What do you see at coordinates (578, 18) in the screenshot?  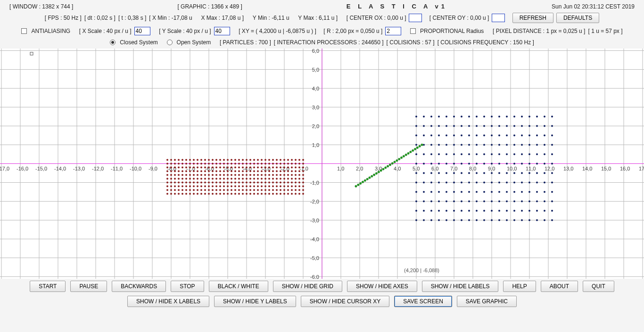 I see `defaults-button: DEFAULTS` at bounding box center [578, 18].